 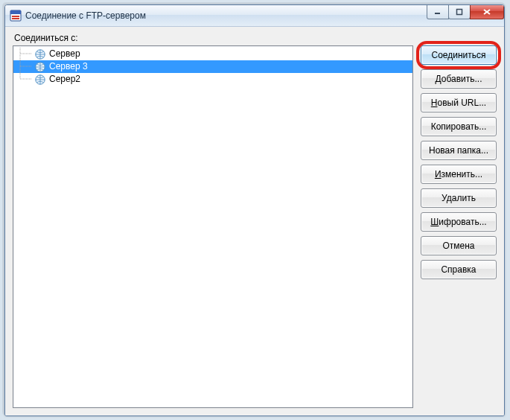 I want to click on button-label: Новый URL..., so click(x=459, y=103).